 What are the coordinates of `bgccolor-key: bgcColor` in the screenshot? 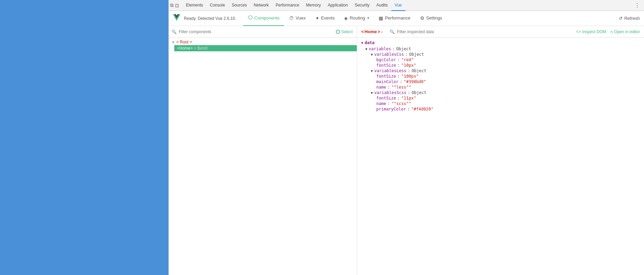 It's located at (386, 60).